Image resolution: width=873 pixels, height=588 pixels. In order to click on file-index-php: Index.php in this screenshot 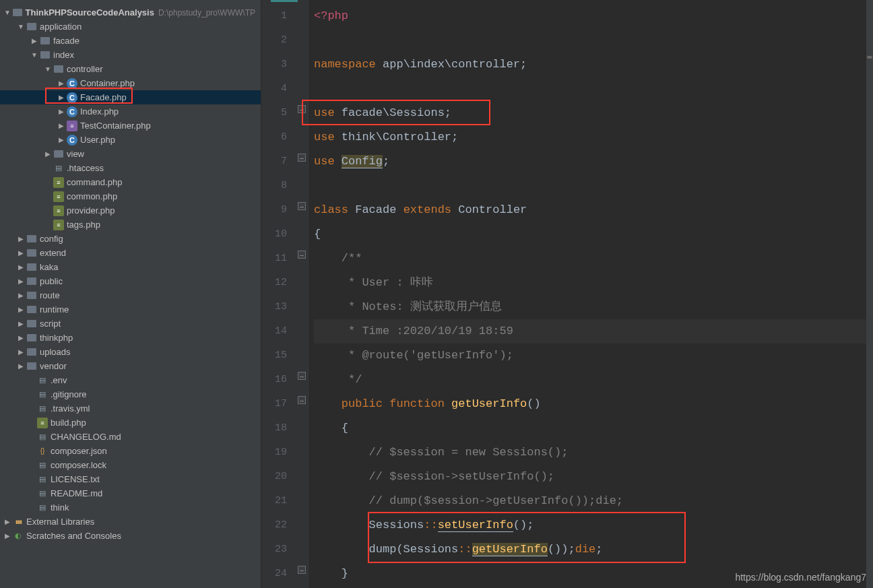, I will do `click(131, 112)`.